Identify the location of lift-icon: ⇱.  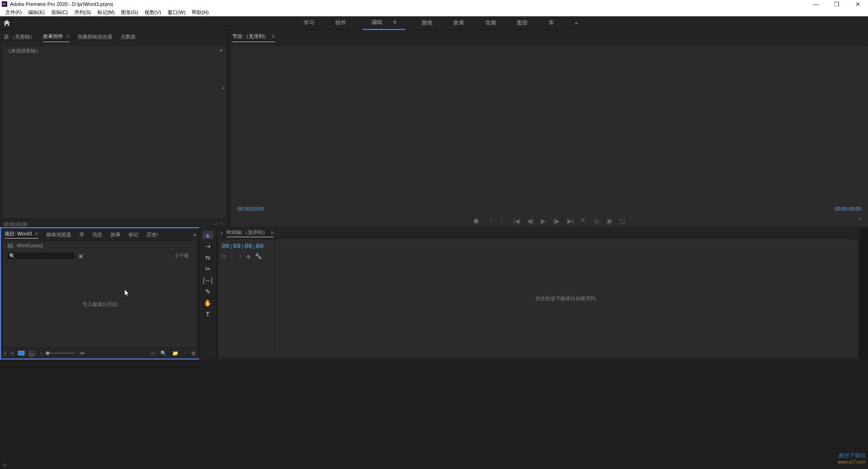
(583, 221).